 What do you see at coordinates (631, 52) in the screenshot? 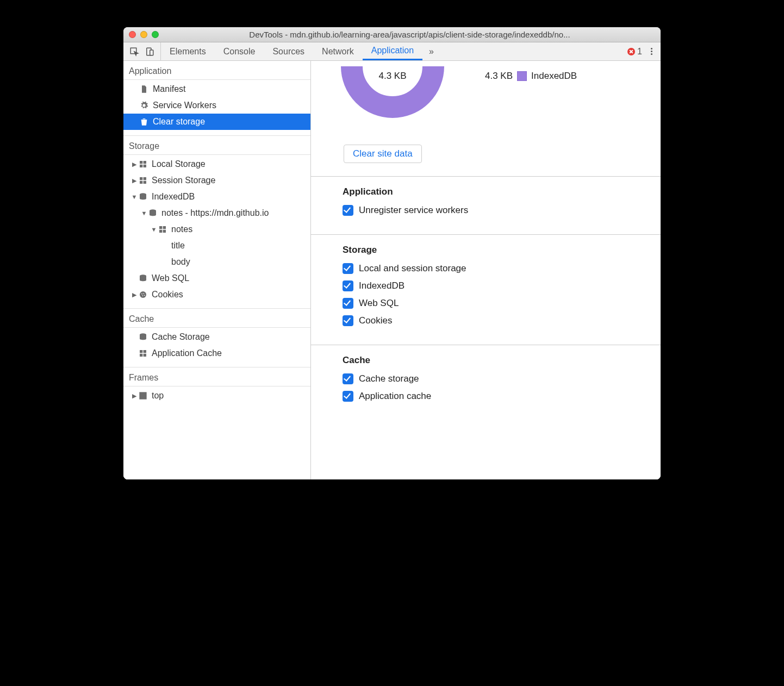
I see `error-icon` at bounding box center [631, 52].